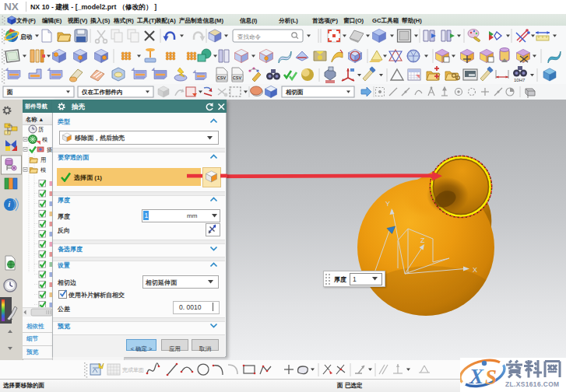  What do you see at coordinates (388, 204) in the screenshot?
I see `svg-text: Y` at bounding box center [388, 204].